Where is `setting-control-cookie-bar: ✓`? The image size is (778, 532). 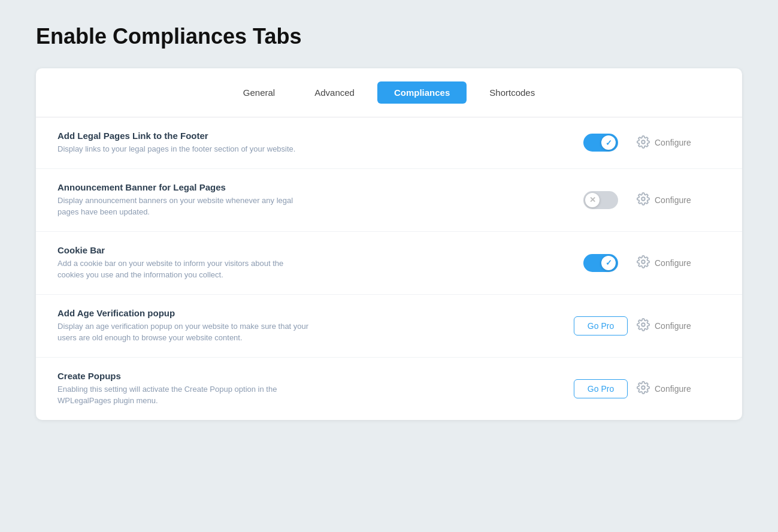
setting-control-cookie-bar: ✓ is located at coordinates (601, 263).